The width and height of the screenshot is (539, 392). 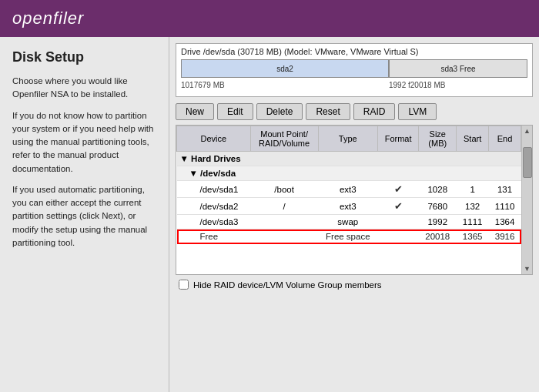 What do you see at coordinates (350, 159) in the screenshot?
I see `group-hard-drives: ▼ Hard Drives` at bounding box center [350, 159].